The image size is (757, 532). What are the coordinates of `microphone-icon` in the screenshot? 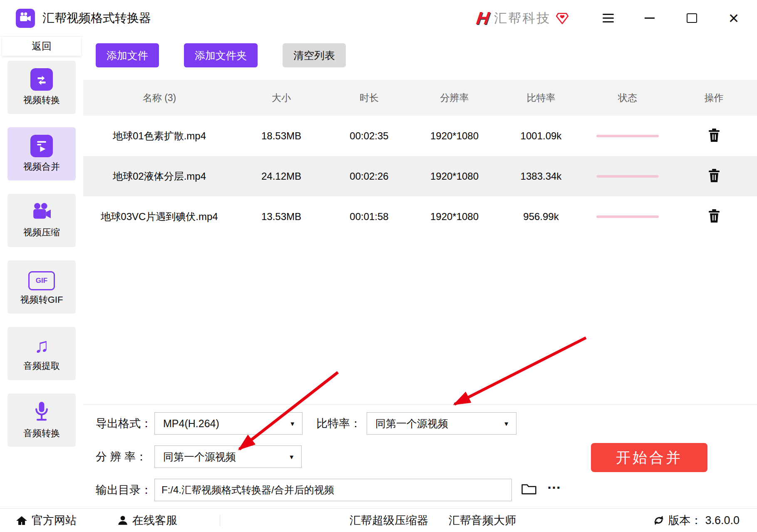 It's located at (42, 412).